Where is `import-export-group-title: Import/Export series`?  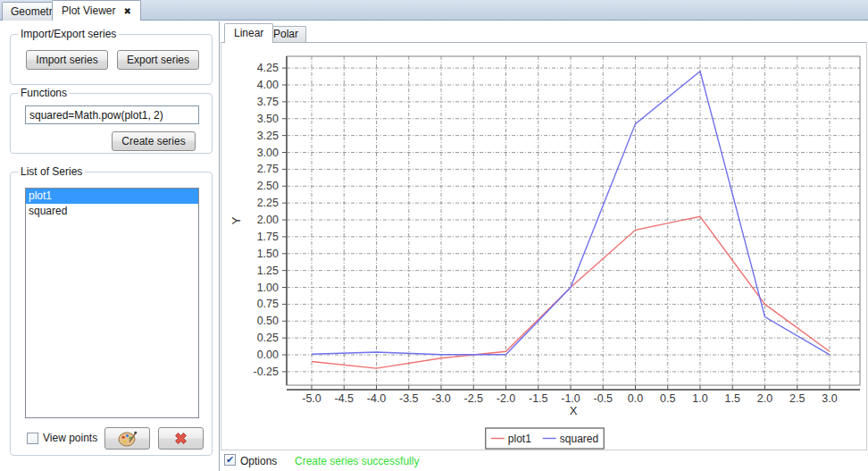
import-export-group-title: Import/Export series is located at coordinates (68, 34).